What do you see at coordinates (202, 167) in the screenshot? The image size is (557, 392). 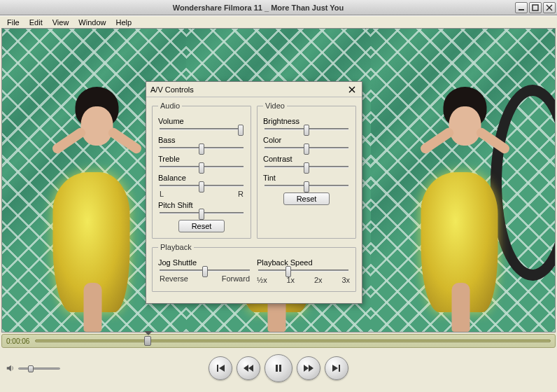 I see `treble-slider` at bounding box center [202, 167].